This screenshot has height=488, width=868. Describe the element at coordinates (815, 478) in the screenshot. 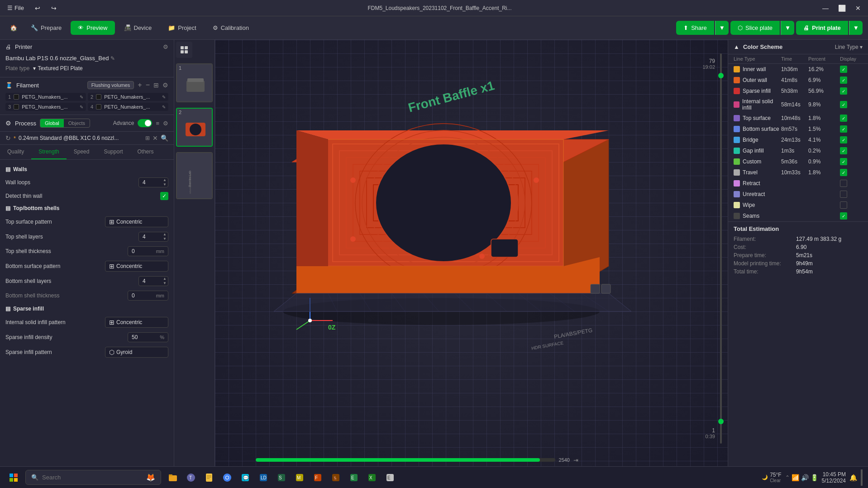

I see `tray-battery-icon: 🔋` at that location.